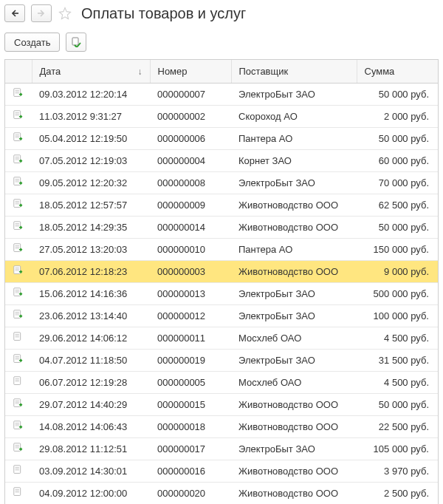 Image resolution: width=443 pixels, height=504 pixels. Describe the element at coordinates (222, 427) in the screenshot. I see `table-row: 14.08.2012 14:06:43000000018Животноводст…` at that location.